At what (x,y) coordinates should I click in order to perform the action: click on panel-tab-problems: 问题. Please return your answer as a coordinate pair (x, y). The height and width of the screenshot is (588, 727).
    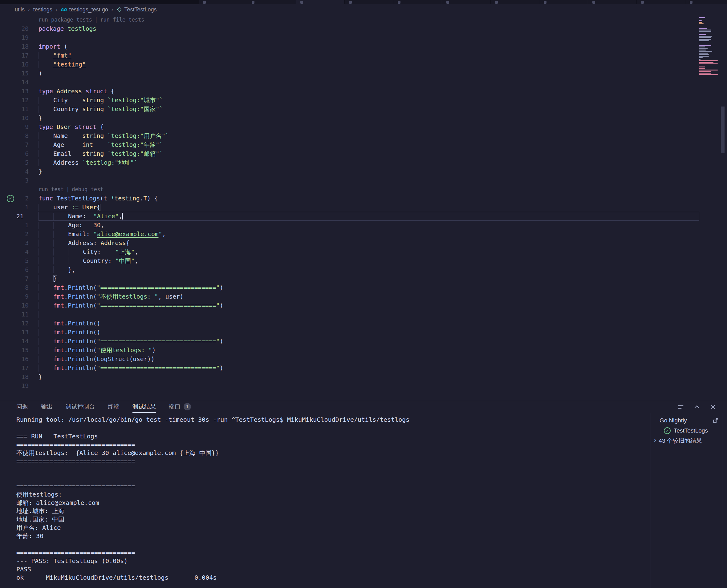
    Looking at the image, I should click on (22, 407).